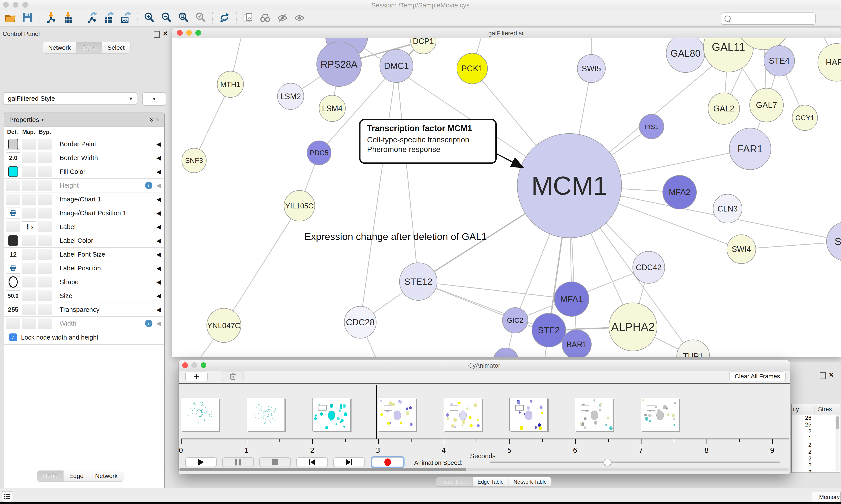  What do you see at coordinates (50, 476) in the screenshot?
I see `tab-node-style: Node` at bounding box center [50, 476].